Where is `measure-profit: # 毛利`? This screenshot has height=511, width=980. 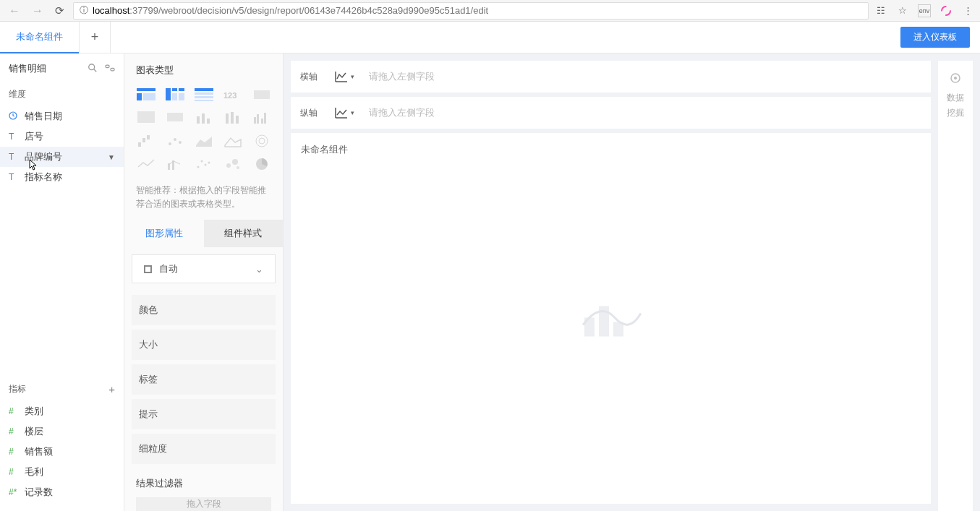
measure-profit: # 毛利 is located at coordinates (62, 472).